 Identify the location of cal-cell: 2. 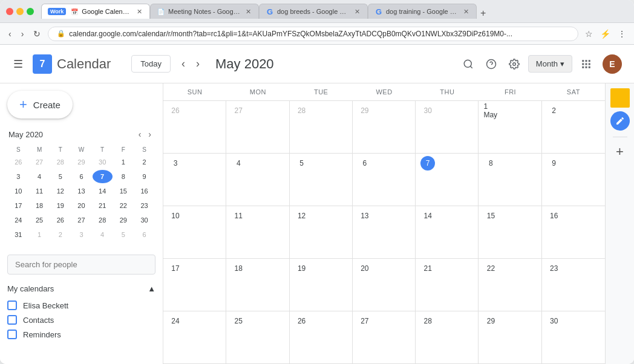
(574, 127).